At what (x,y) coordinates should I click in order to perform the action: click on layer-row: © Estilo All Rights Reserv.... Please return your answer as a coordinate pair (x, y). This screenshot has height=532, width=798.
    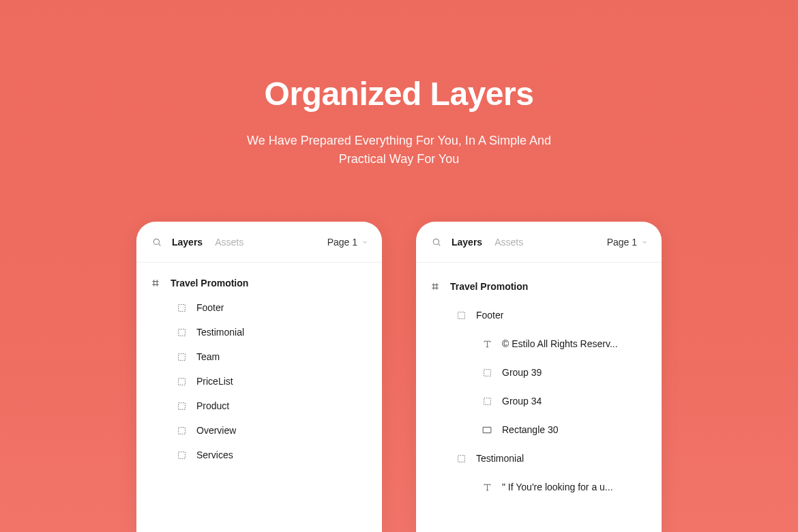
    Looking at the image, I should click on (539, 344).